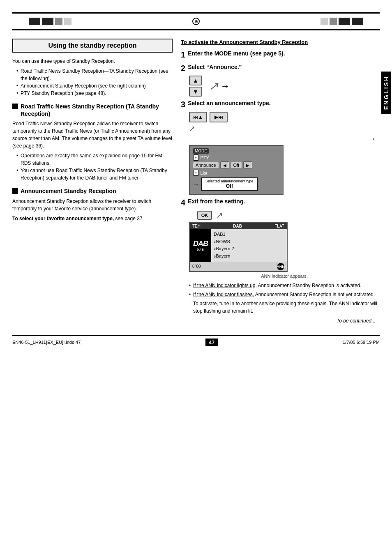 This screenshot has width=392, height=555. What do you see at coordinates (249, 235) in the screenshot?
I see `dab1-label: DAB1` at bounding box center [249, 235].